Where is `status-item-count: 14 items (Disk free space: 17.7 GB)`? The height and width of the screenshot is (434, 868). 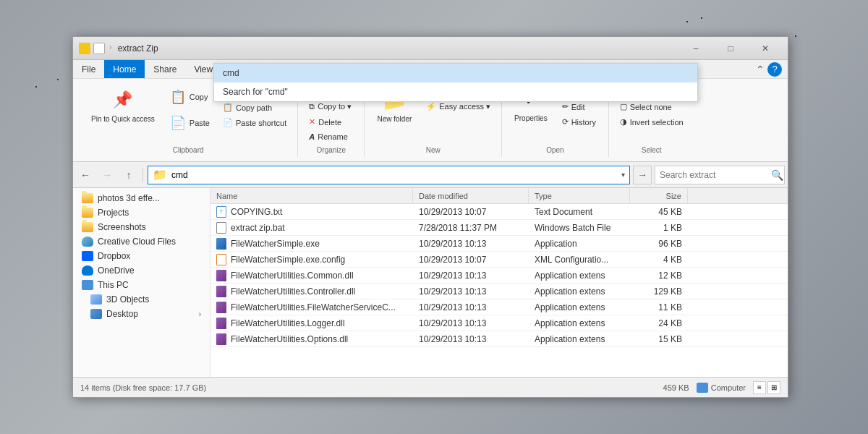 status-item-count: 14 items (Disk free space: 17.7 GB) is located at coordinates (143, 388).